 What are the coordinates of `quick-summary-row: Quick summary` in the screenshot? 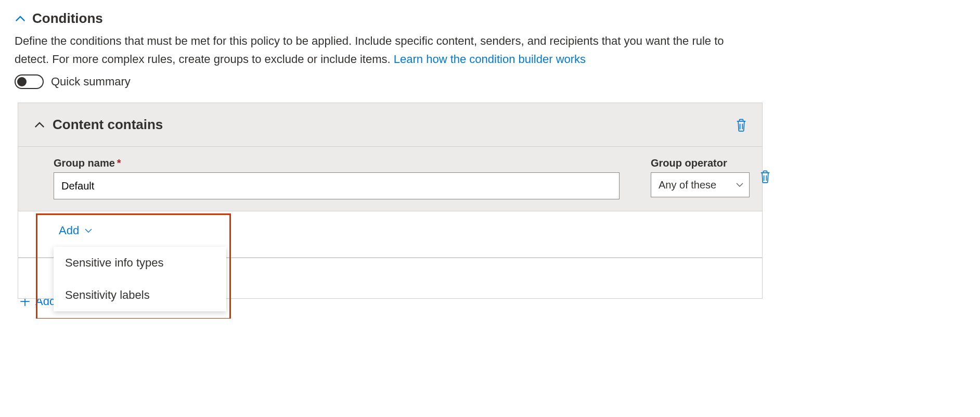 It's located at (490, 82).